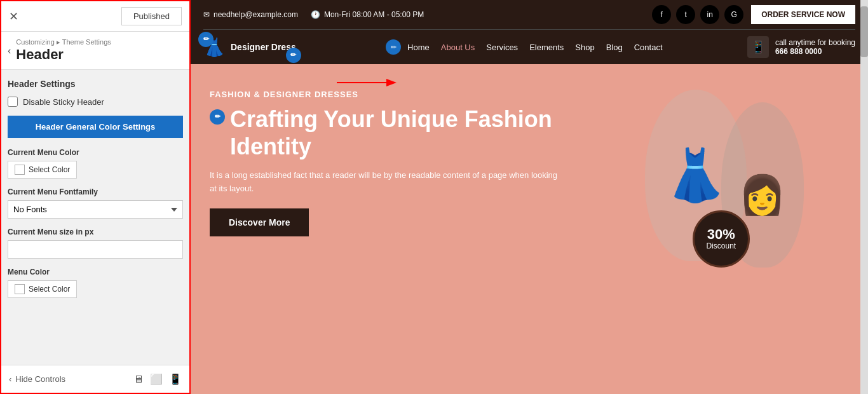  Describe the element at coordinates (95, 17) in the screenshot. I see `top-bar: ✕ Published` at that location.